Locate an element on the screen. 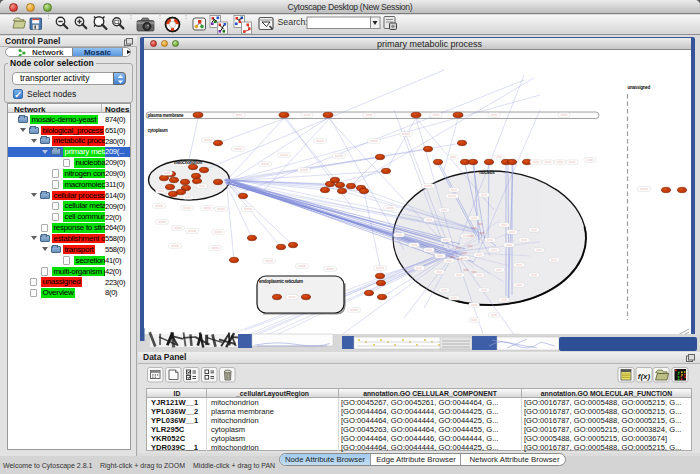 The image size is (700, 474). svg-text: plasma membrane is located at coordinates (166, 114).